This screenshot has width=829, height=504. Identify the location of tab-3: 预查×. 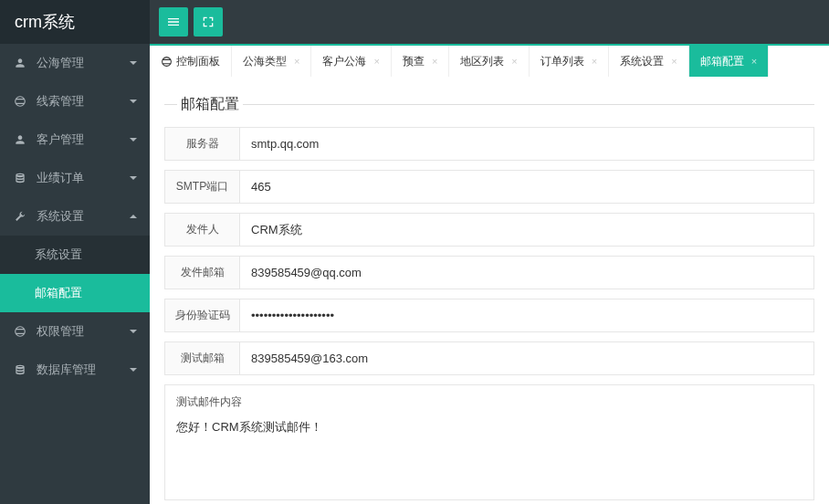
(420, 61).